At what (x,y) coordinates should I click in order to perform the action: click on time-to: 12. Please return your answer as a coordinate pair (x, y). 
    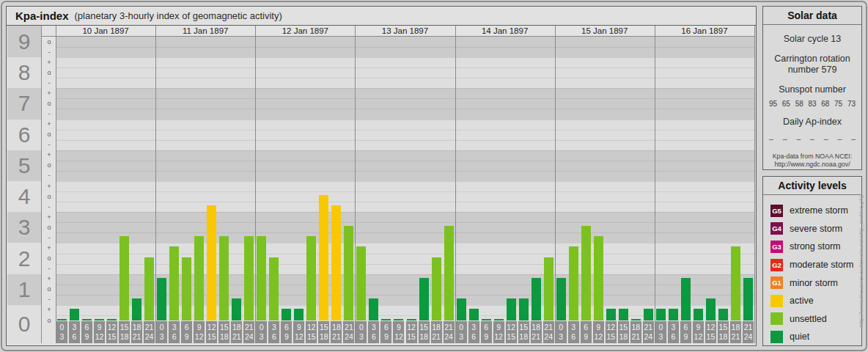
    Looking at the image, I should click on (199, 337).